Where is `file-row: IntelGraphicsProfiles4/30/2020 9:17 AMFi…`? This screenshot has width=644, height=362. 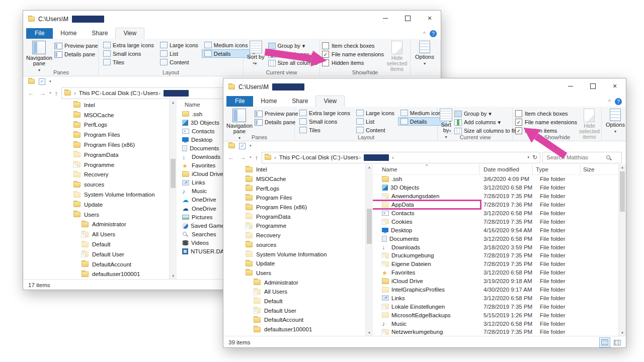 file-row: IntelGraphicsProfiles4/30/2020 9:17 AMFi… is located at coordinates (496, 290).